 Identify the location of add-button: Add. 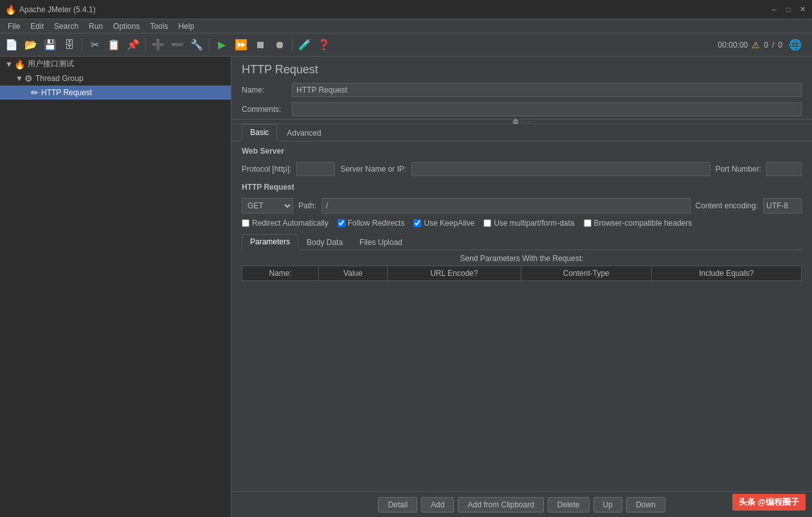
(437, 505).